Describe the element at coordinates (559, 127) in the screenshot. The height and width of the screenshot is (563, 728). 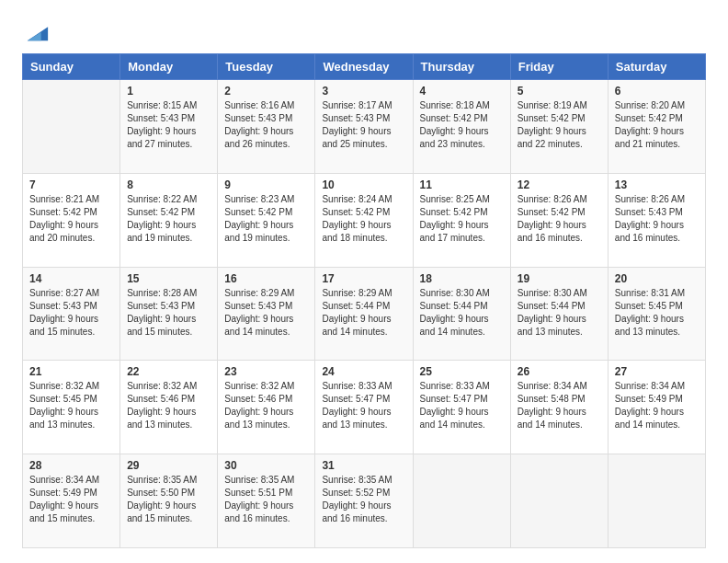
I see `day-cell: 5Sunrise: 8:19 AMSunset: 5:42 PMDaylight…` at that location.